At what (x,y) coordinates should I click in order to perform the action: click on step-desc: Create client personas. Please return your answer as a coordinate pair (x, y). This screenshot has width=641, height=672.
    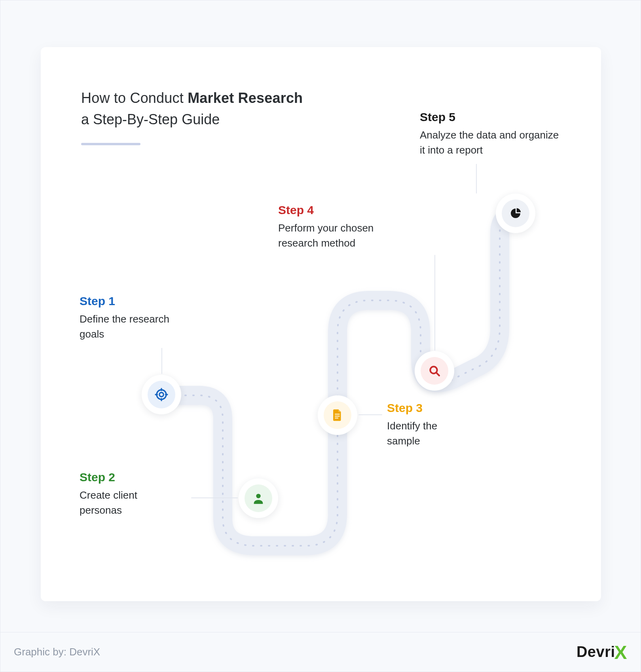
    Looking at the image, I should click on (123, 503).